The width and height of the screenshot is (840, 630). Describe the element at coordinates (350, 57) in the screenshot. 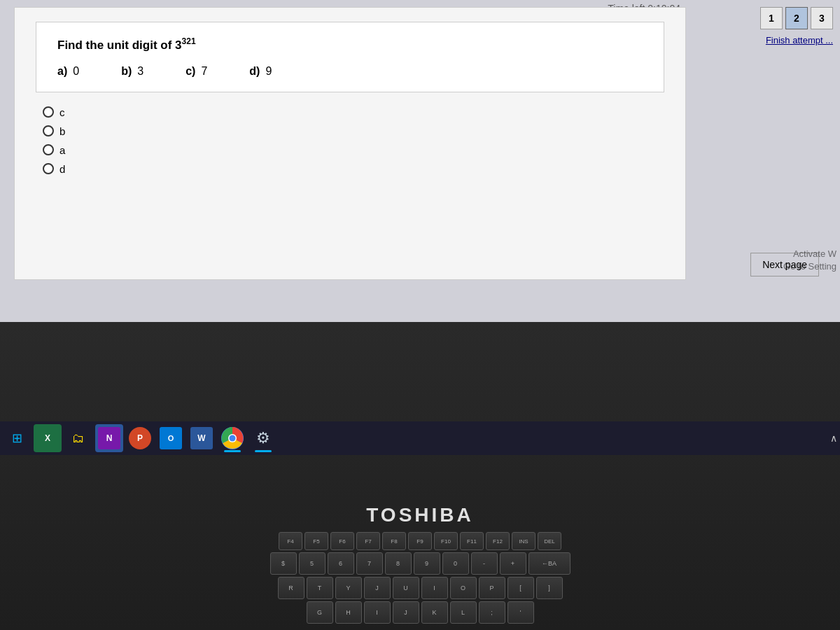

I see `question-box: Find the unit digit of 3321 a) 0 b) 3 c)…` at that location.